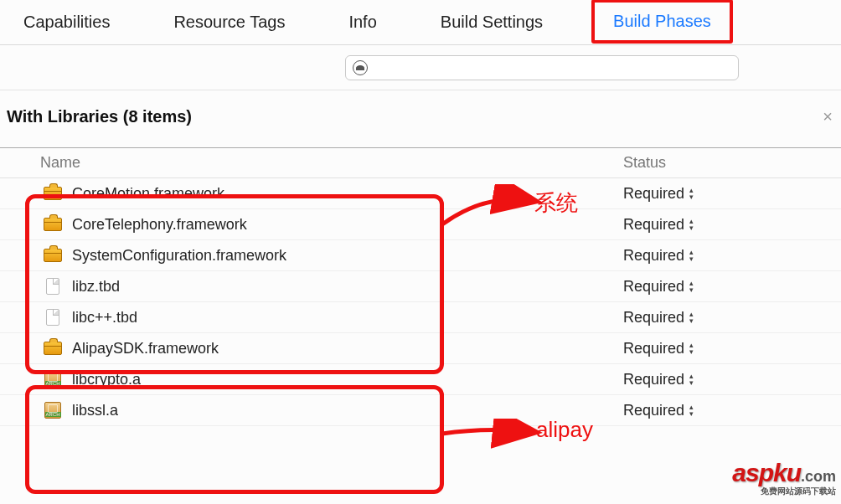 This screenshot has height=504, width=841. What do you see at coordinates (420, 109) in the screenshot?
I see `section-header: With Libraries (8 items) ×` at bounding box center [420, 109].